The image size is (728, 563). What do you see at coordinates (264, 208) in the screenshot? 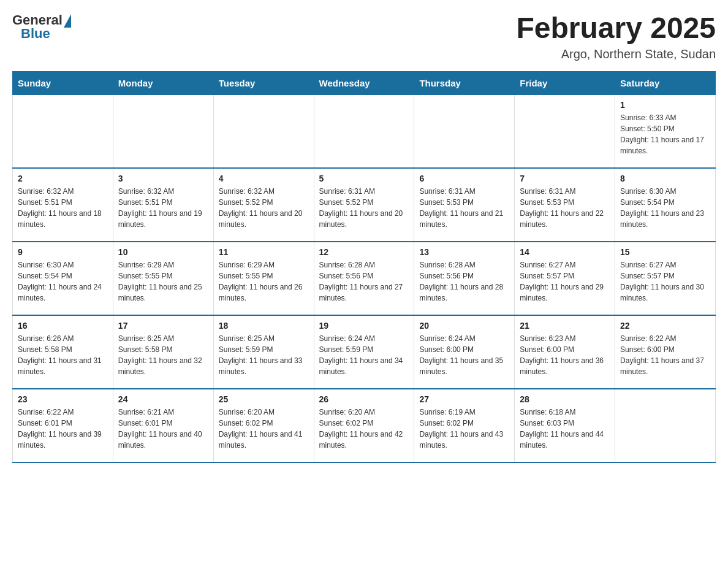
I see `day-info: Sunrise: 6:32 AMSunset: 5:52 PMDaylight:…` at bounding box center [264, 208].